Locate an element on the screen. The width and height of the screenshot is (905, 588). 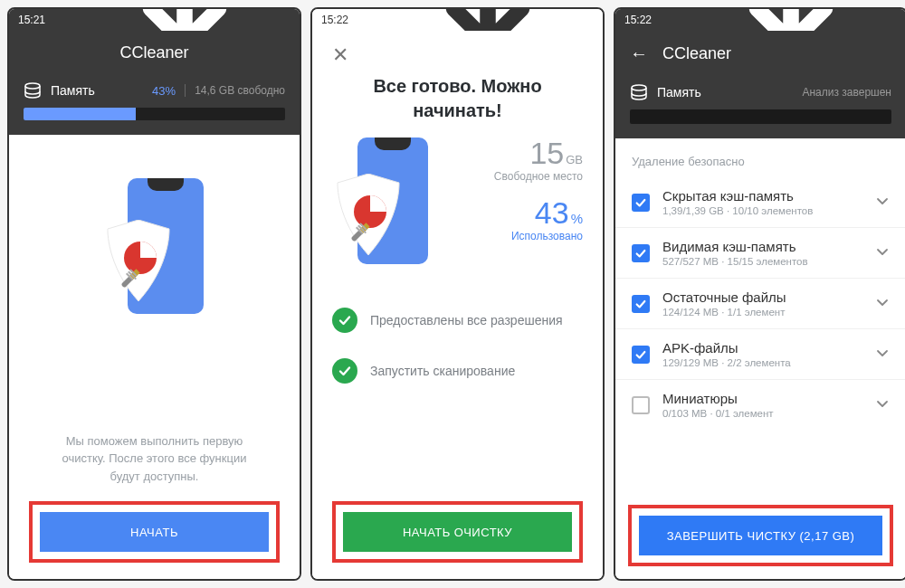
stats-row: 15GB Свободное место 43% Использовано is located at coordinates (458, 205).